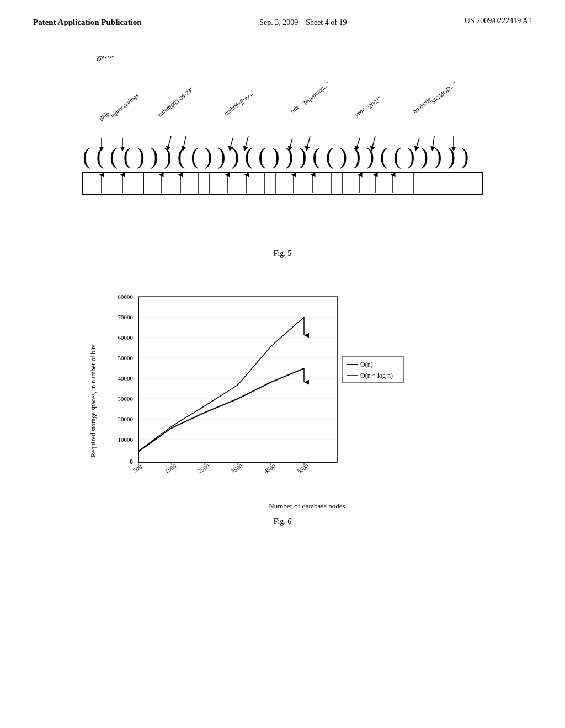 The height and width of the screenshot is (728, 565). I want to click on svg-text: 70000, so click(126, 317).